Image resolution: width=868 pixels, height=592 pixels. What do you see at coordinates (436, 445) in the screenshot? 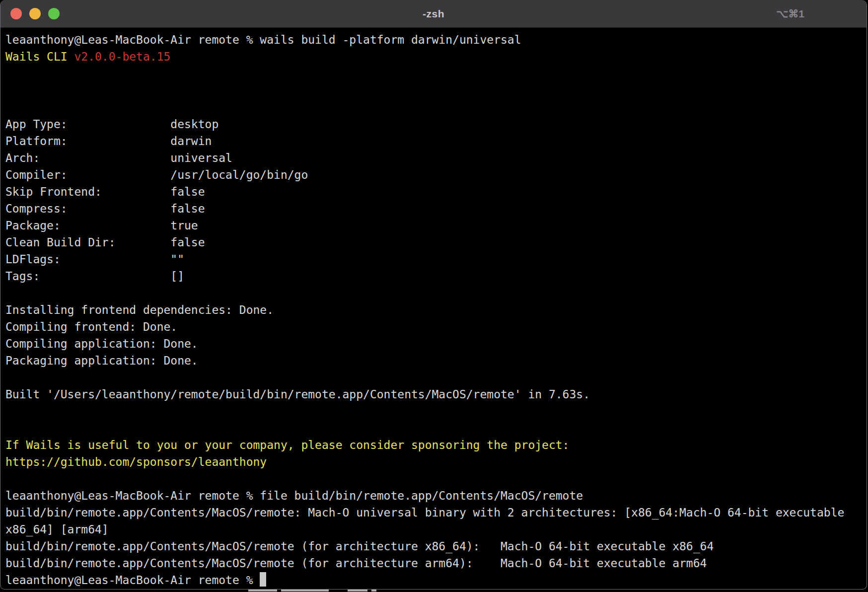
I see `terminal-line: If Wails is useful to you or your compan…` at bounding box center [436, 445].